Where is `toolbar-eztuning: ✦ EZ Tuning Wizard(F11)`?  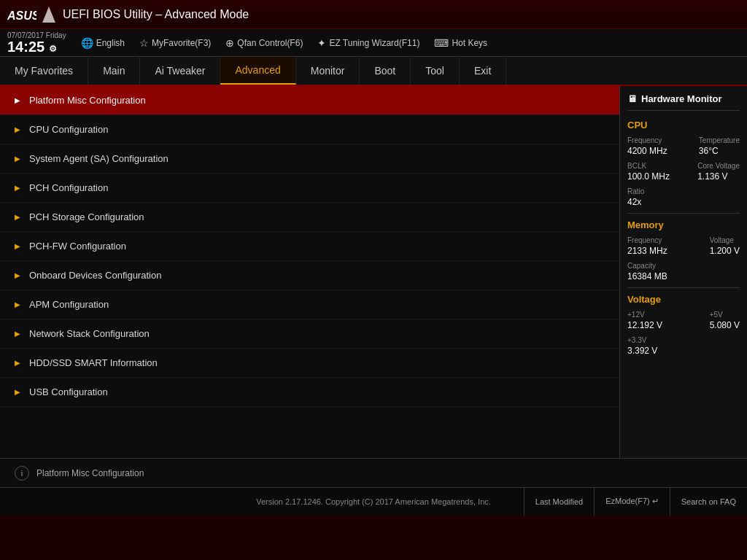
toolbar-eztuning: ✦ EZ Tuning Wizard(F11) is located at coordinates (368, 43).